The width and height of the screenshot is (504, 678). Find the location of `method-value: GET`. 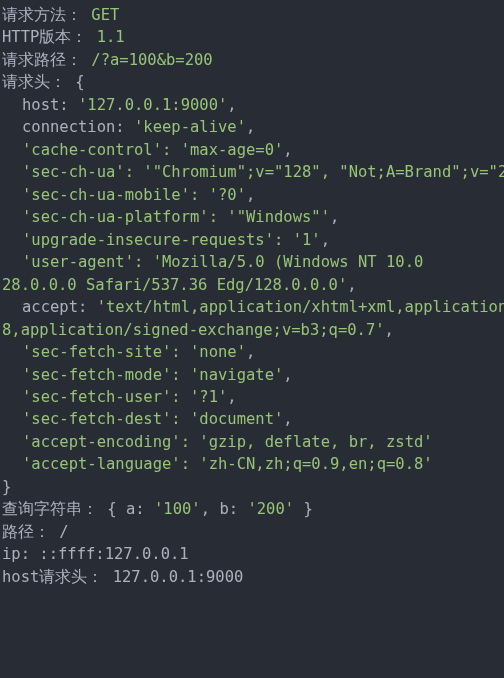

method-value: GET is located at coordinates (105, 15).